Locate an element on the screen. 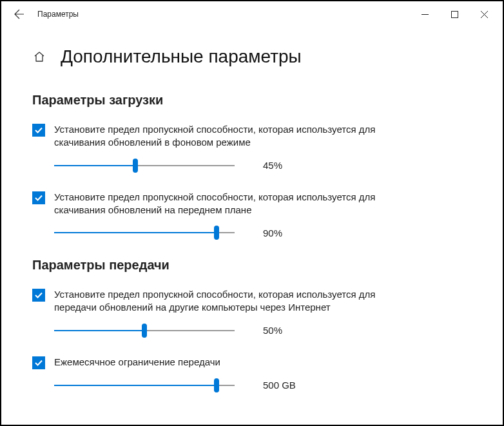  minimize-button is located at coordinates (425, 14).